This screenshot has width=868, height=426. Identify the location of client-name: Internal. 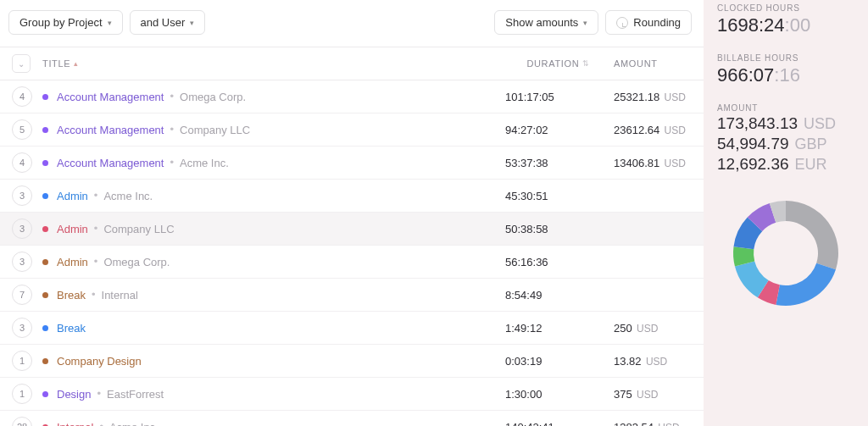
(120, 295).